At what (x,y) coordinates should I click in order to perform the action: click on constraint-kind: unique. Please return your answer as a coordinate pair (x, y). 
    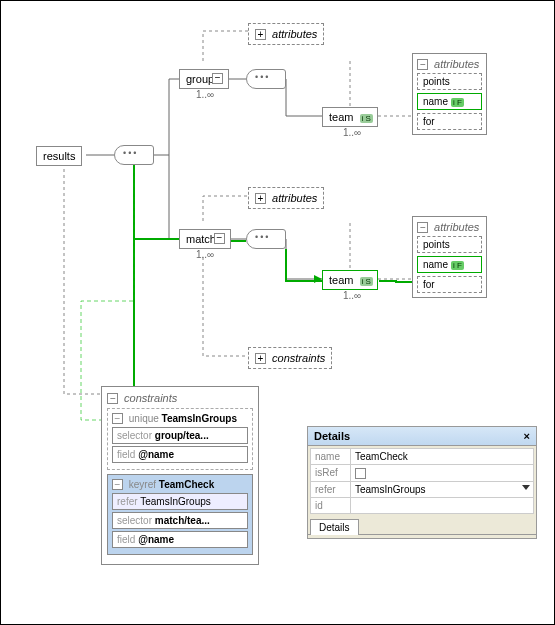
    Looking at the image, I should click on (144, 418).